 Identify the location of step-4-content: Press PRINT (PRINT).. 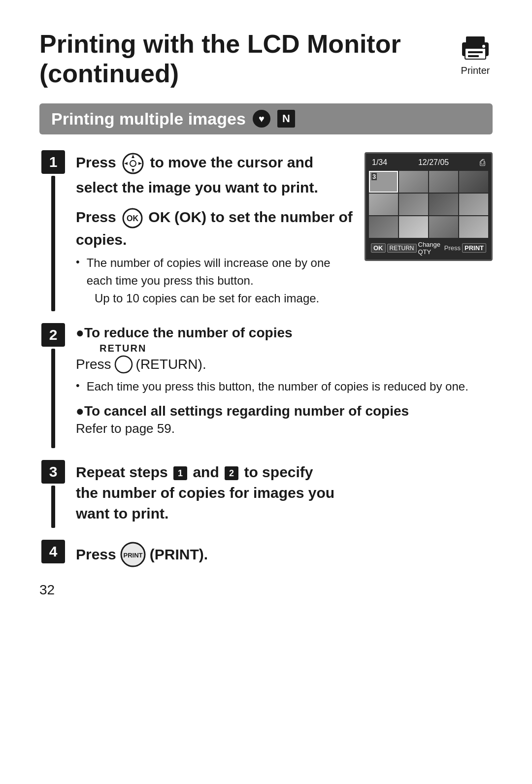
(280, 555).